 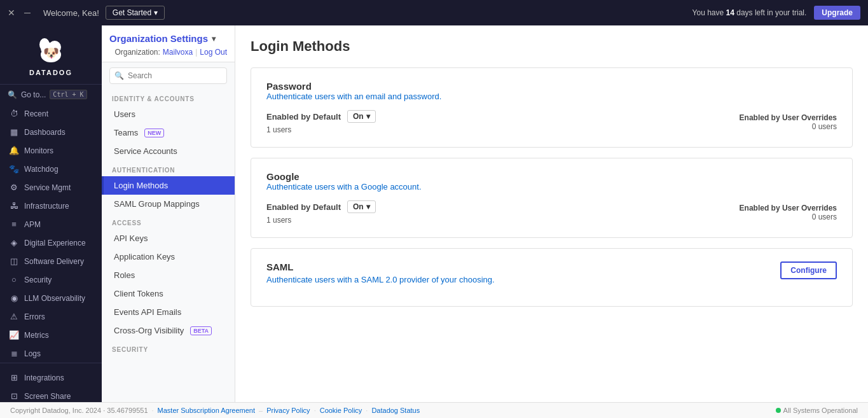 I want to click on recent-icon: ⏱, so click(x=14, y=113).